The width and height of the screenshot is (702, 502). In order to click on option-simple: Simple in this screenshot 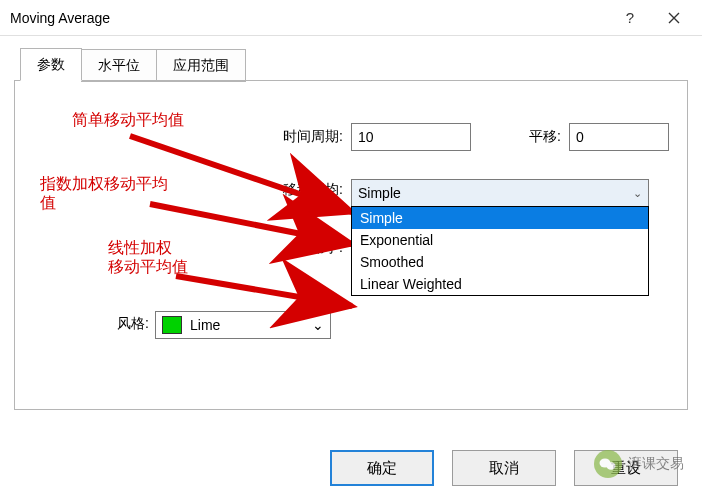, I will do `click(500, 218)`.